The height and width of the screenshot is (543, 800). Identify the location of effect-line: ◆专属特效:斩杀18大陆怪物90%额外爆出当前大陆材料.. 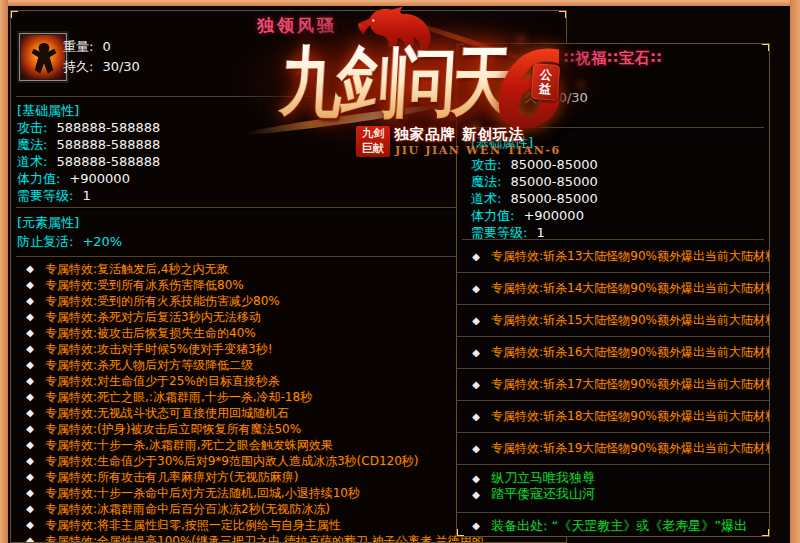
(613, 417).